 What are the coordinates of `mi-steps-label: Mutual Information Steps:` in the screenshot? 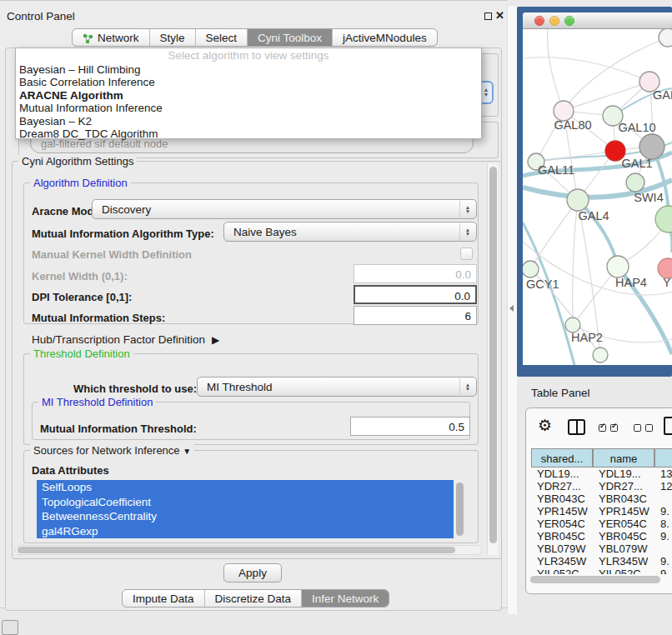 It's located at (98, 318).